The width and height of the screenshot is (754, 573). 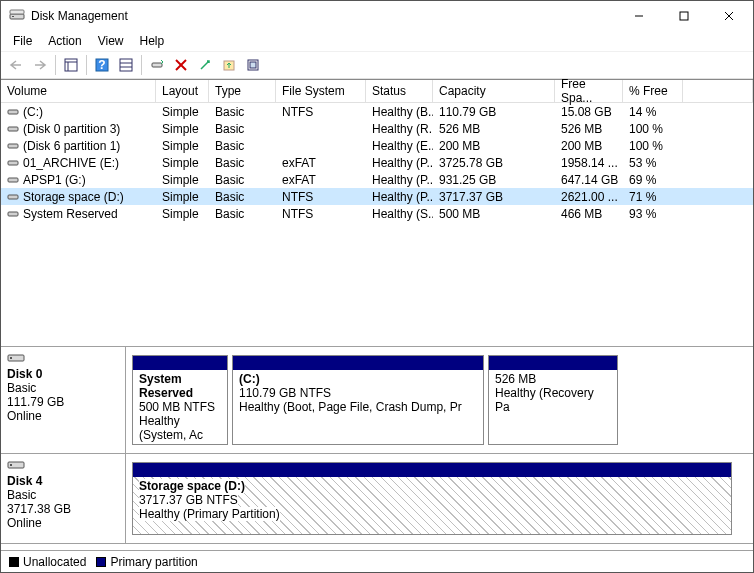 I want to click on partition-name: System Reserved, so click(x=166, y=386).